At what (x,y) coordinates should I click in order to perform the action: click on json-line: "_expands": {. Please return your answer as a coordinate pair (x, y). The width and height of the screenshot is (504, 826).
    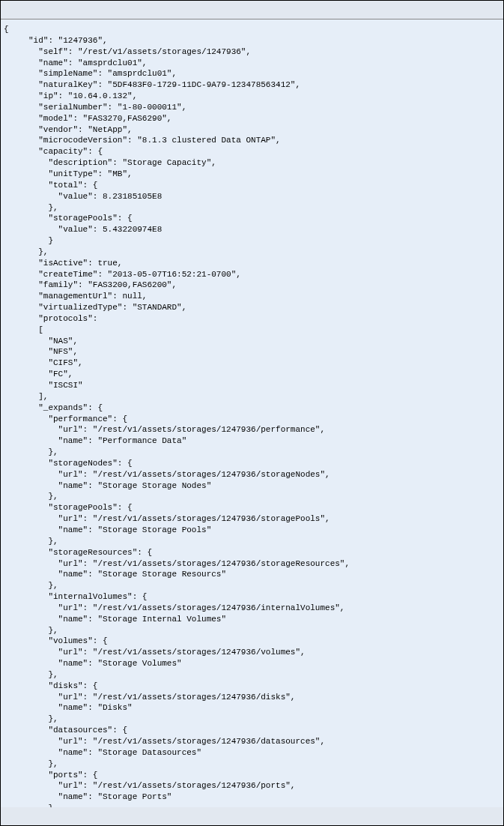
    Looking at the image, I should click on (252, 408).